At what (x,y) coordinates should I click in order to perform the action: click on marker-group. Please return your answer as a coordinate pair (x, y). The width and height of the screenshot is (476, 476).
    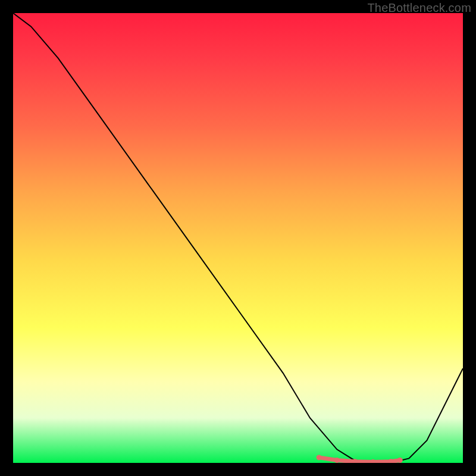
    Looking at the image, I should click on (359, 459).